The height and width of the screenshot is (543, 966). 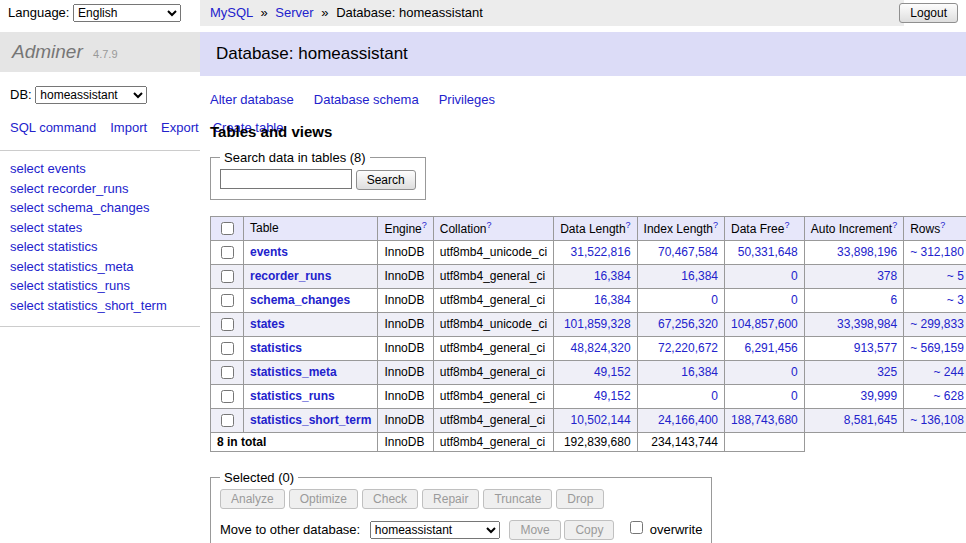 What do you see at coordinates (467, 100) in the screenshot?
I see `database-action-link: Privileges` at bounding box center [467, 100].